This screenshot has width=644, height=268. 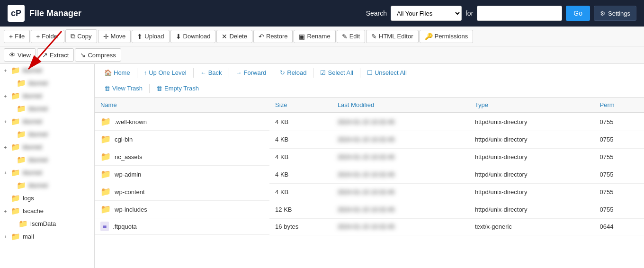 What do you see at coordinates (47, 166) in the screenshot?
I see `sidebar: + 📁 blurred 📁 blurred + 📁 blurred 📁 blur…` at bounding box center [47, 166].